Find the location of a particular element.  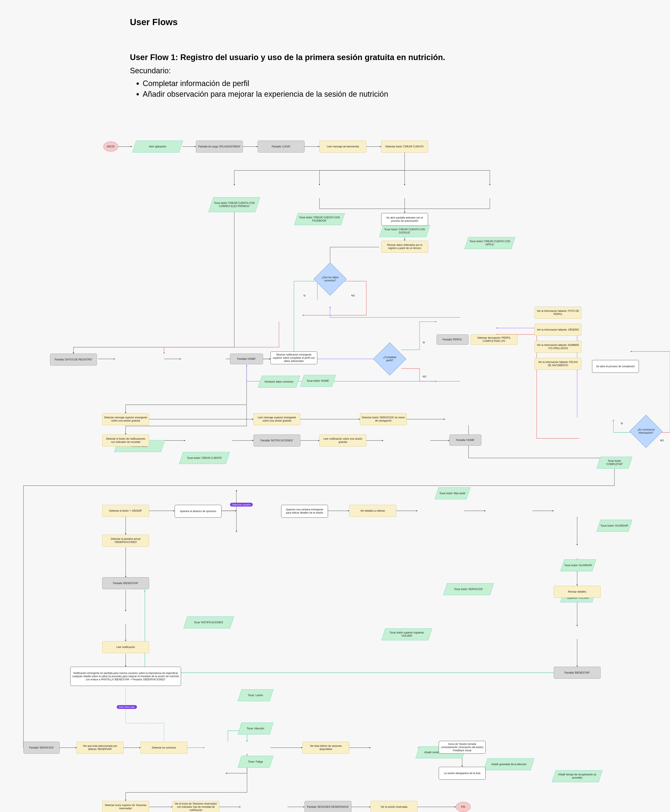

action-missing-dob: Ver la información faltante: FECHA DE NA… is located at coordinates (558, 364).